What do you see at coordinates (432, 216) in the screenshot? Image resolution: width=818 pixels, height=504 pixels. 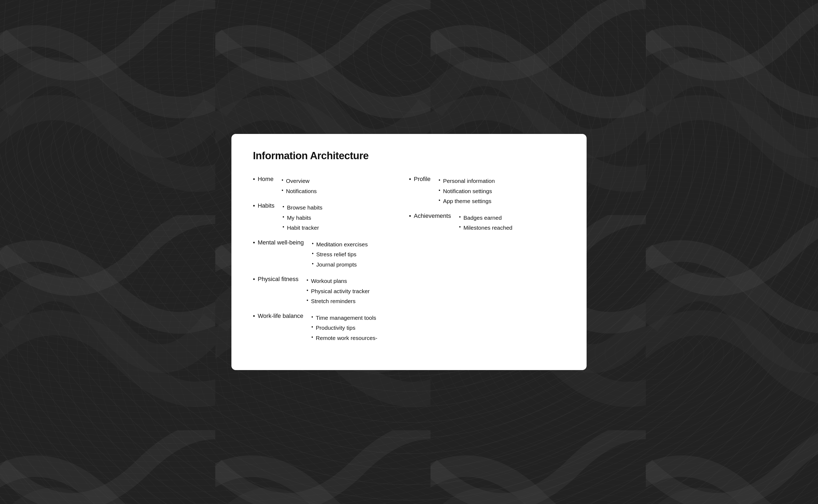 I see `top-level-label: Achievements` at bounding box center [432, 216].